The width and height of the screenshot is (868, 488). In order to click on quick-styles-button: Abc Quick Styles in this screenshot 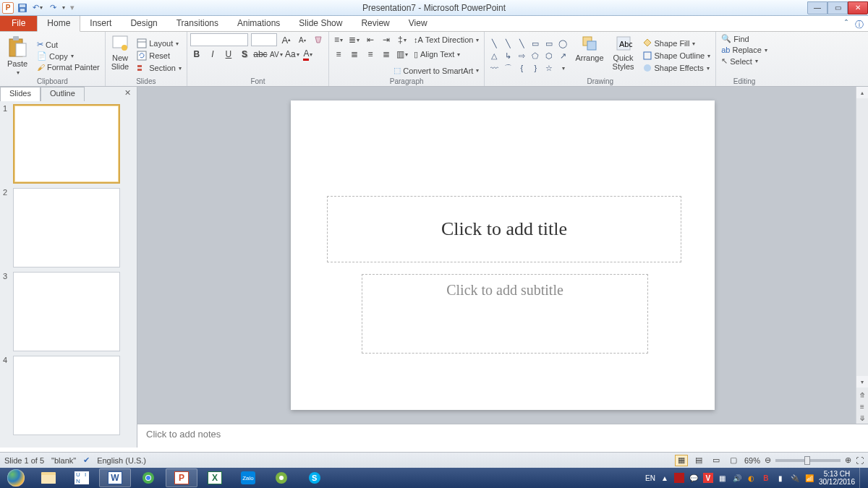, I will do `click(624, 56)`.